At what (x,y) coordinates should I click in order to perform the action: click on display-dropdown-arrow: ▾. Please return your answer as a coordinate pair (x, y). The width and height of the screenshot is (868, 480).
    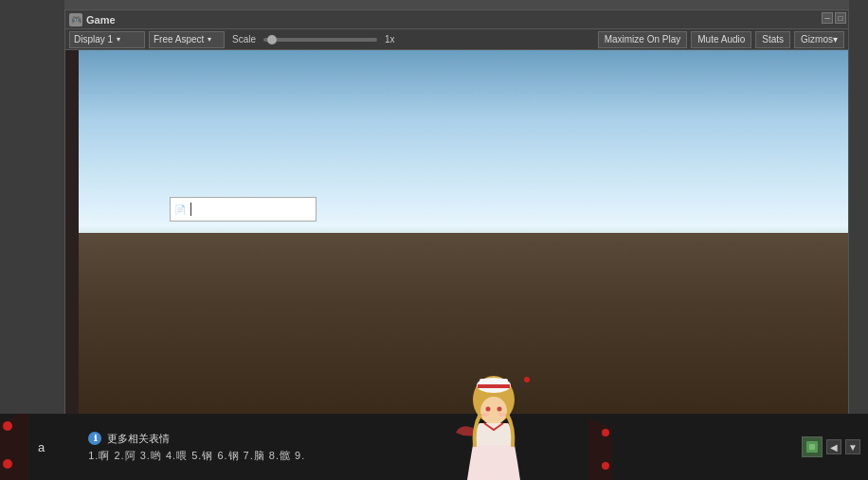
    Looking at the image, I should click on (118, 40).